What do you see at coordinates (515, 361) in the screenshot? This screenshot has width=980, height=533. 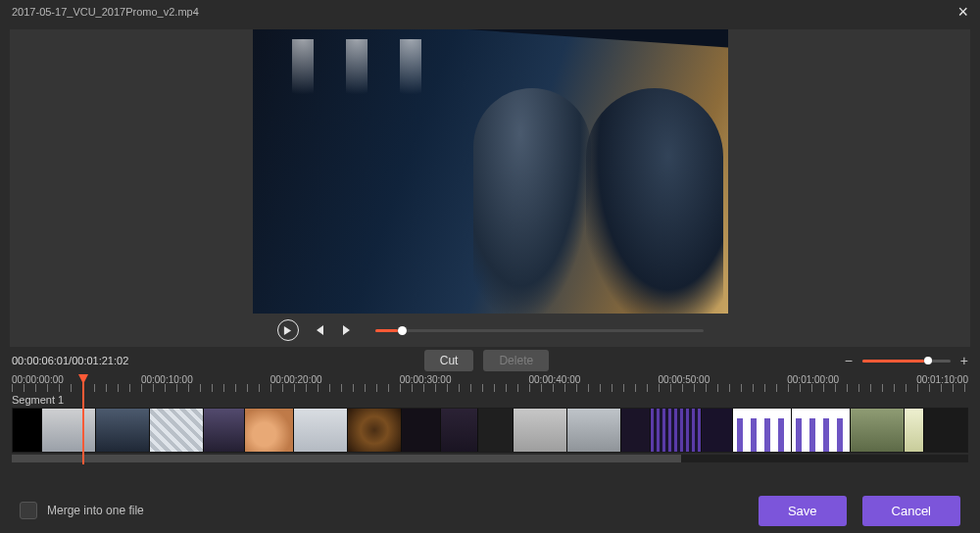 I see `delete-button: Delete` at bounding box center [515, 361].